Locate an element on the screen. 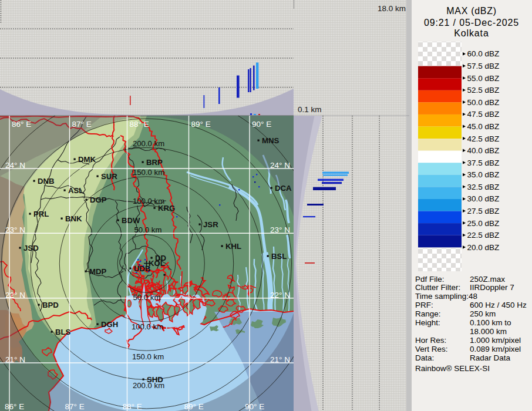 The width and height of the screenshot is (532, 411). svg-text: 35.0 dBZ is located at coordinates (484, 175).